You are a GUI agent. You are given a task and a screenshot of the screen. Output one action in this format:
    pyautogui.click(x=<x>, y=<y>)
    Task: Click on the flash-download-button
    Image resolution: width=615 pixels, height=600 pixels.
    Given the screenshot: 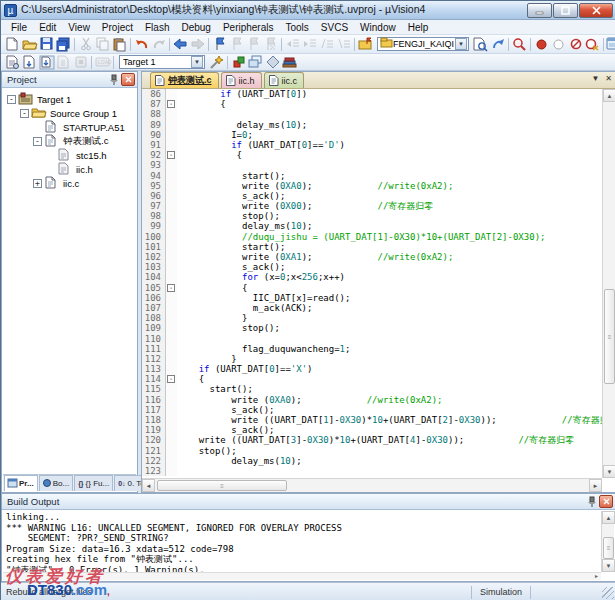 What is the action you would take?
    pyautogui.click(x=238, y=62)
    